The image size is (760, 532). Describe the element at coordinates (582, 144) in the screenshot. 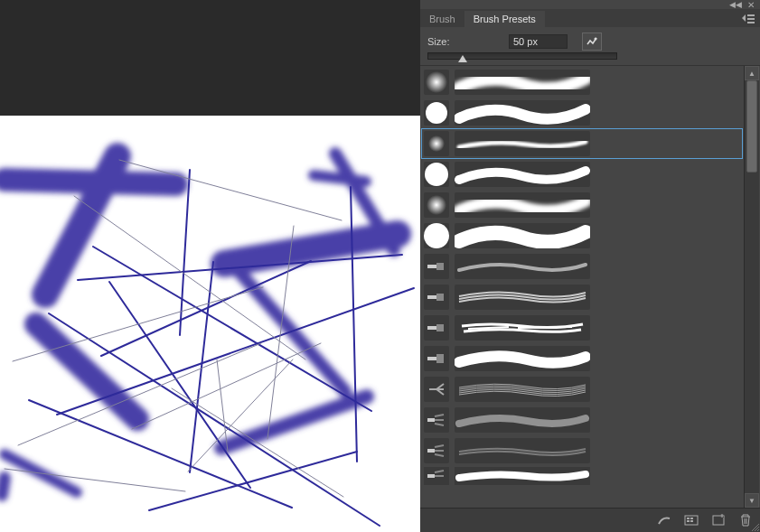

I see `preset-item-selected` at that location.